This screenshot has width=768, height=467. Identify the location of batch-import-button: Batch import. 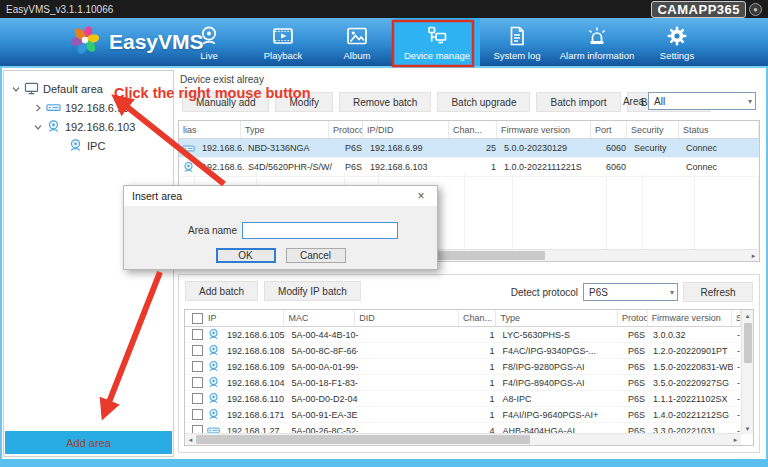
(578, 102).